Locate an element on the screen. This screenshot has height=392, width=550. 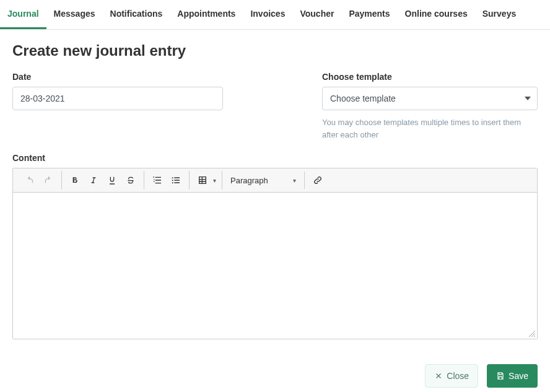
list-group is located at coordinates (167, 180).